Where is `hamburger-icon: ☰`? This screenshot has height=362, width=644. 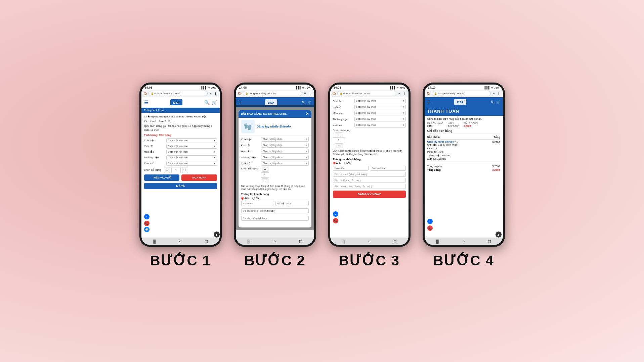 hamburger-icon: ☰ is located at coordinates (146, 102).